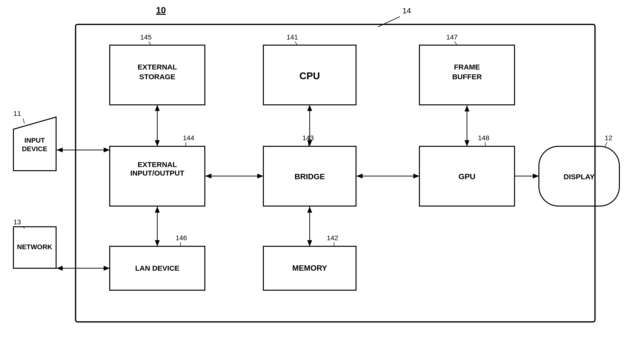 The width and height of the screenshot is (644, 347). I want to click on ref-145: 145, so click(146, 37).